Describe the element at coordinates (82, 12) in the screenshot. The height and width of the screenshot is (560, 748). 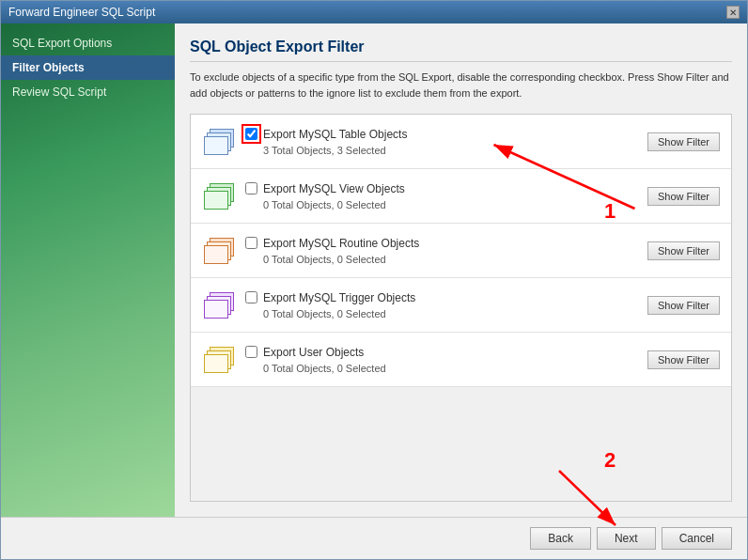
I see `window-title: Forward Engineer SQL Script` at that location.